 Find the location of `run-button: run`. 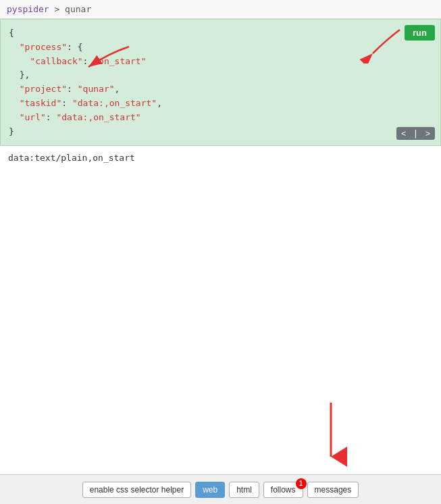

run-button: run is located at coordinates (420, 32).